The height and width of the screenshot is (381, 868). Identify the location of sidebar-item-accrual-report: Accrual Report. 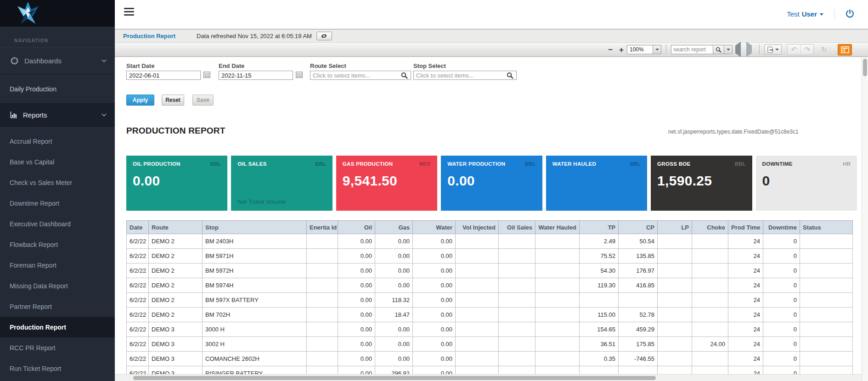
(57, 141).